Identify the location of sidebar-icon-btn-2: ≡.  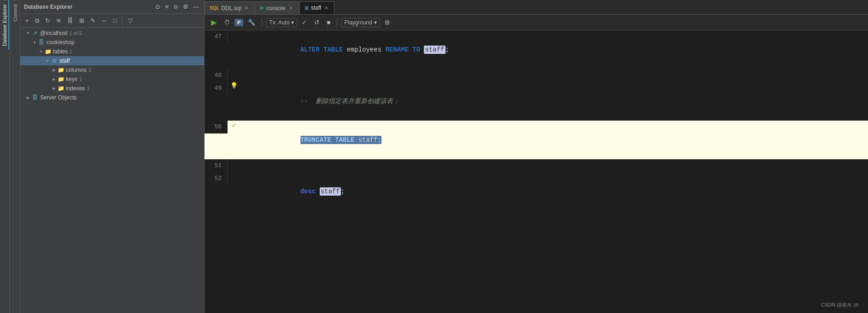
(167, 6).